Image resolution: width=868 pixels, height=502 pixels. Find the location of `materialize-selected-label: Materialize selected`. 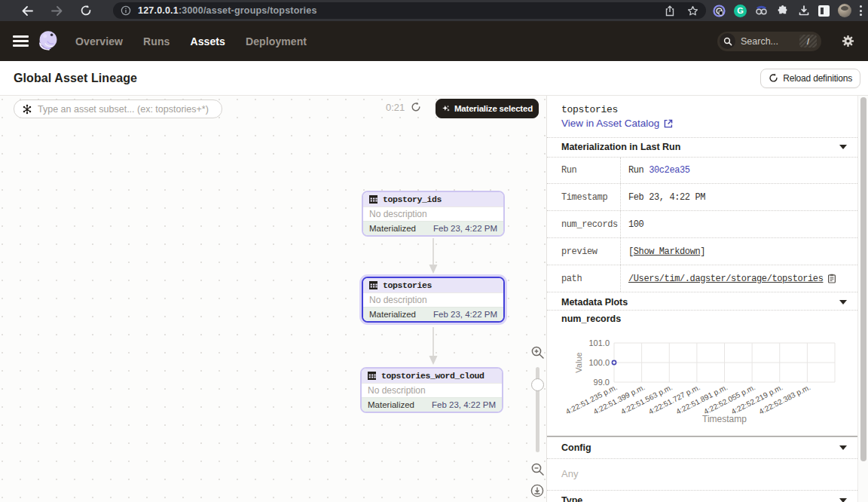

materialize-selected-label: Materialize selected is located at coordinates (494, 109).